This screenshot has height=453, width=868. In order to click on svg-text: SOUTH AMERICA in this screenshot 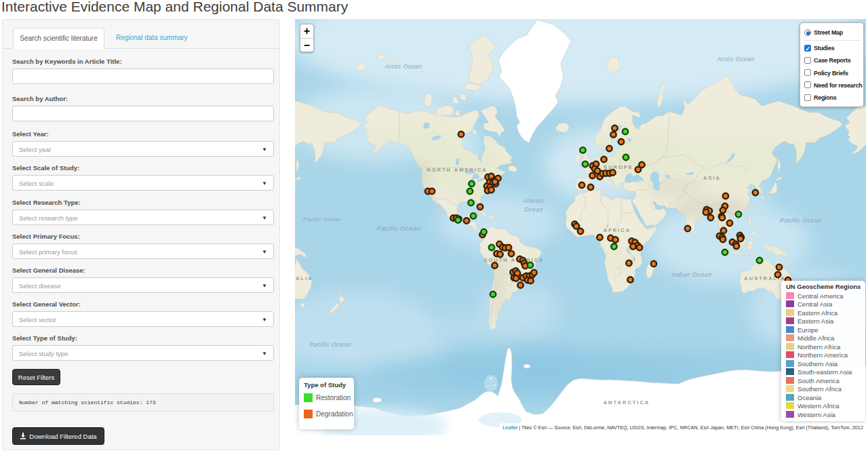, I will do `click(514, 260)`.